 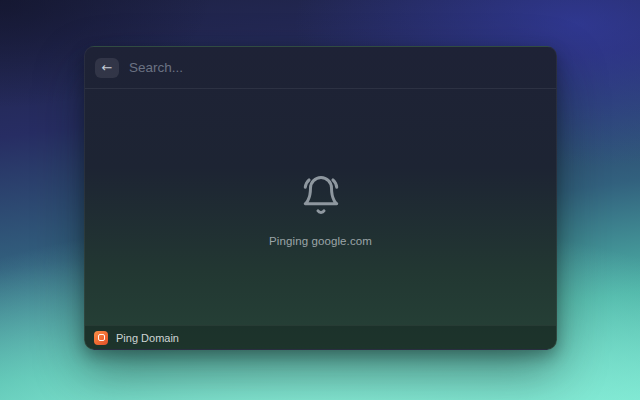 I want to click on status-message: Pinging google.com, so click(x=320, y=241).